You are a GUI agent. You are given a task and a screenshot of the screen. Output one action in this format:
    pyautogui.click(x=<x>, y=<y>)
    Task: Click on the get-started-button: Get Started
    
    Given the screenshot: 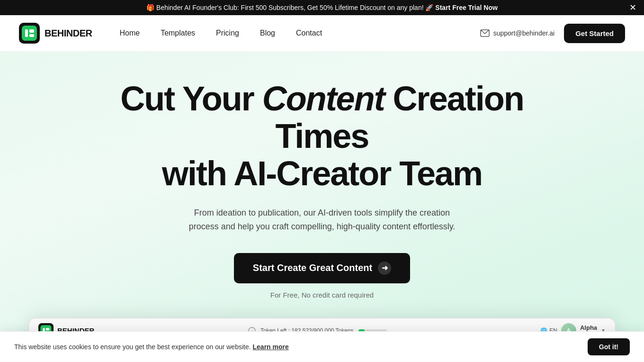 What is the action you would take?
    pyautogui.click(x=595, y=33)
    